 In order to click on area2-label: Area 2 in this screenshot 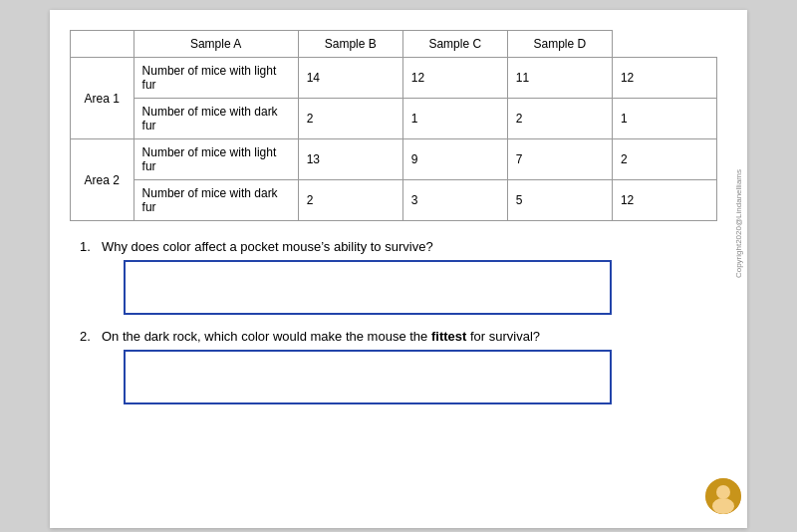, I will do `click(103, 180)`.